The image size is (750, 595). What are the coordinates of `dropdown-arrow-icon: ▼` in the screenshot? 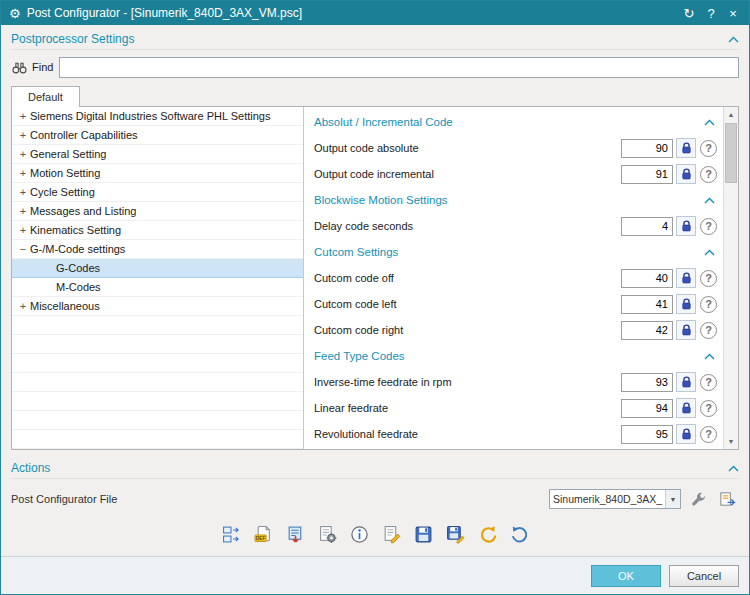 It's located at (672, 499).